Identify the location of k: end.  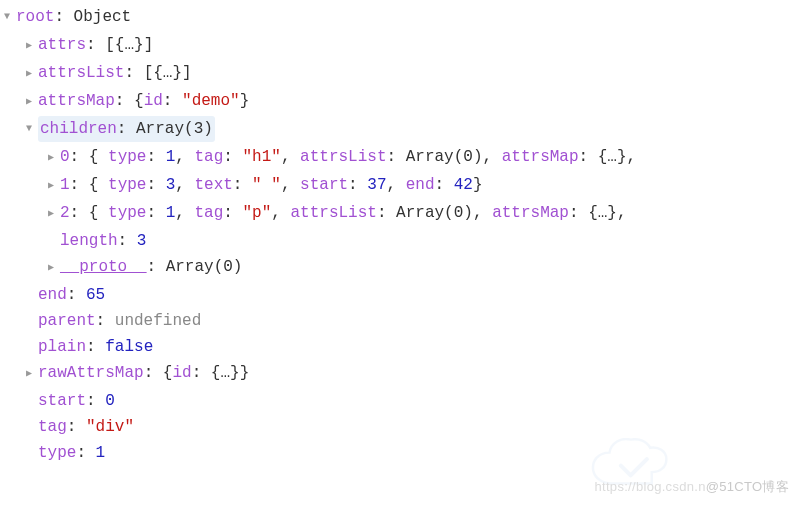
(420, 185).